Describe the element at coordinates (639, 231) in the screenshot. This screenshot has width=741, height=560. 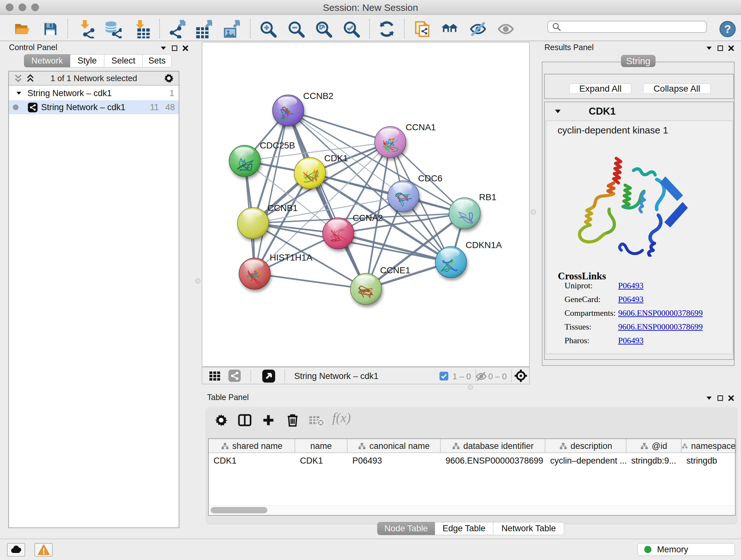
I see `gene-result-box: CDK1 cyclin-dependent kinase 1` at that location.